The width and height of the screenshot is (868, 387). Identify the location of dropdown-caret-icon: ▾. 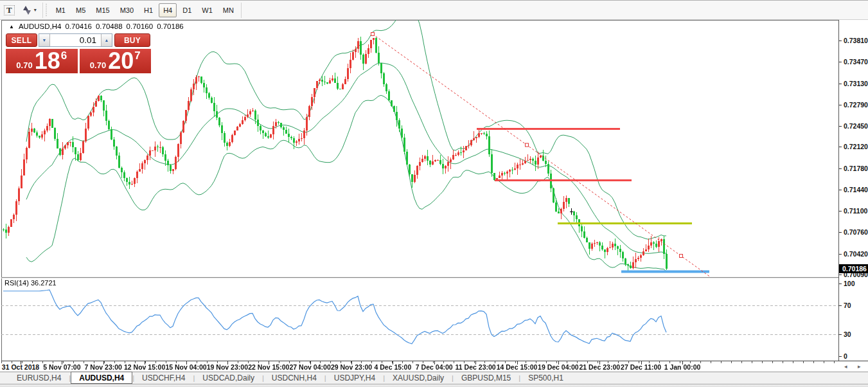
(35, 10).